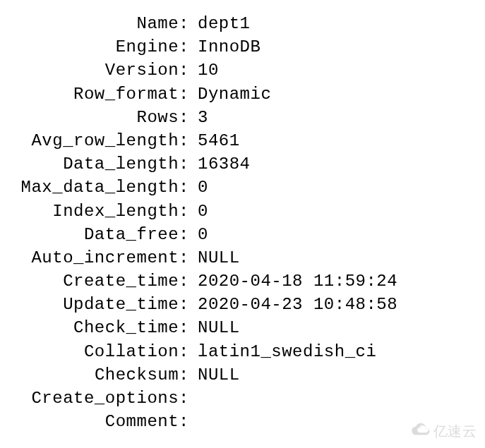  I want to click on status-row-auto-increment: Auto_increment: NULL, so click(243, 258).